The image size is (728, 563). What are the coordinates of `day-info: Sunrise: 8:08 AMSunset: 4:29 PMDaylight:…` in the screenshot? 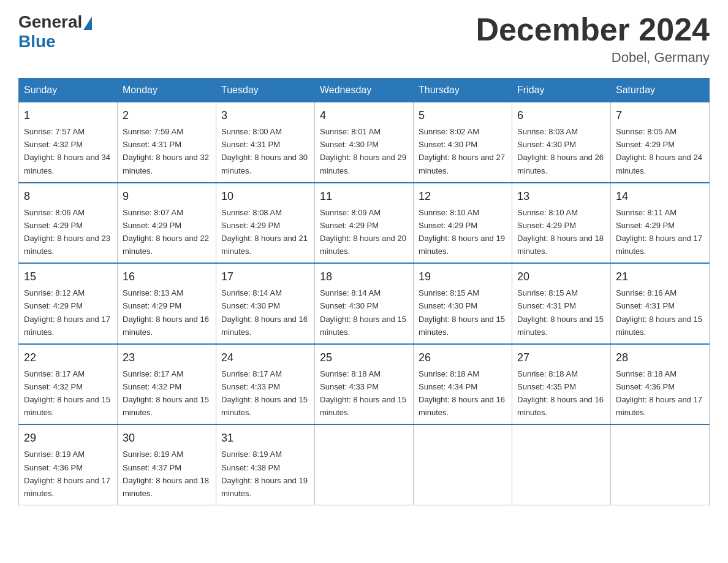 It's located at (265, 232).